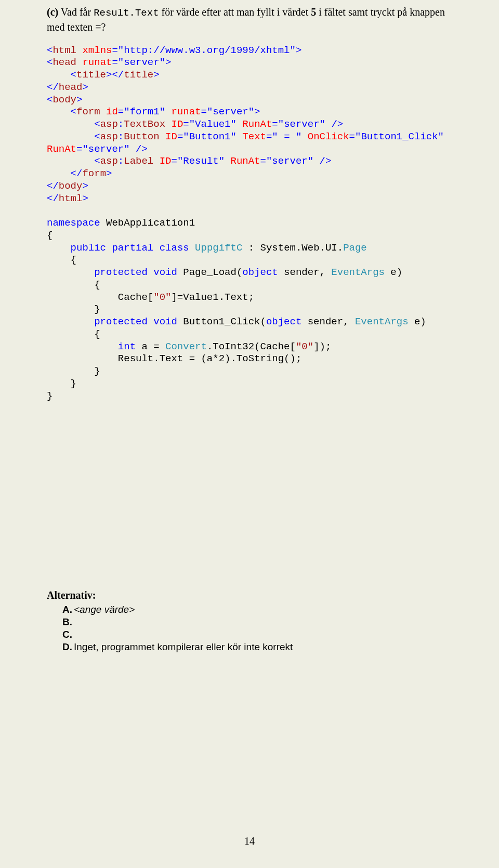  What do you see at coordinates (250, 20) in the screenshot?
I see `question-paragraph: (c) Vad får Result.Text för värde efter …` at bounding box center [250, 20].